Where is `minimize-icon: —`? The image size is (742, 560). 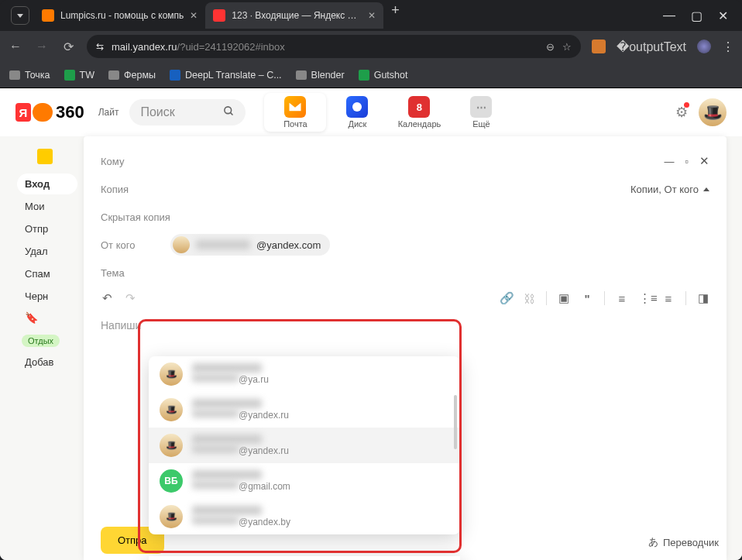 minimize-icon: — is located at coordinates (669, 15).